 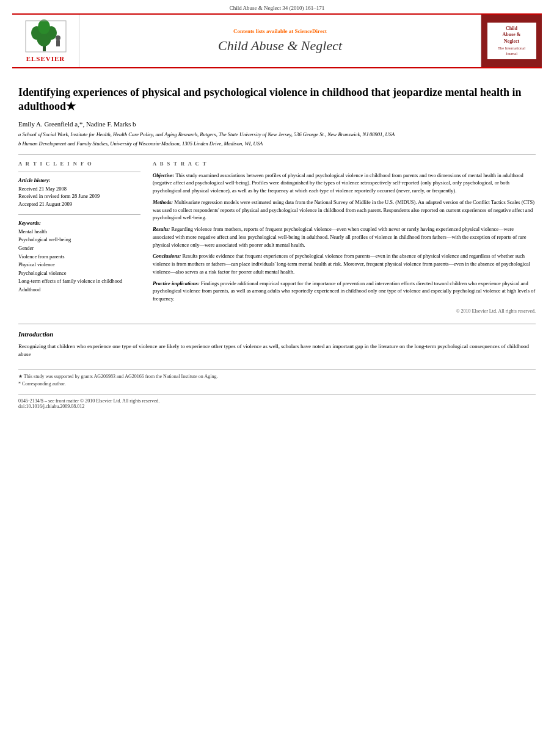 I want to click on journal-logo-box: Child Abuse & Neglect The International …, so click(x=511, y=41).